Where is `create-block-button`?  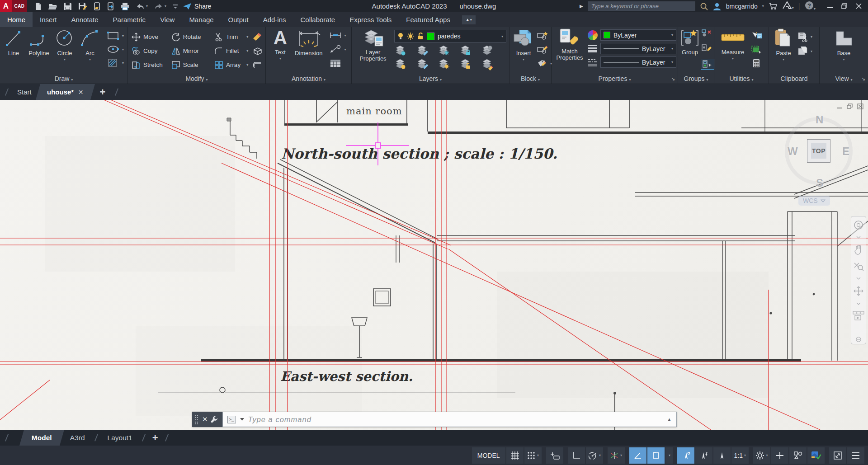
create-block-button is located at coordinates (542, 35).